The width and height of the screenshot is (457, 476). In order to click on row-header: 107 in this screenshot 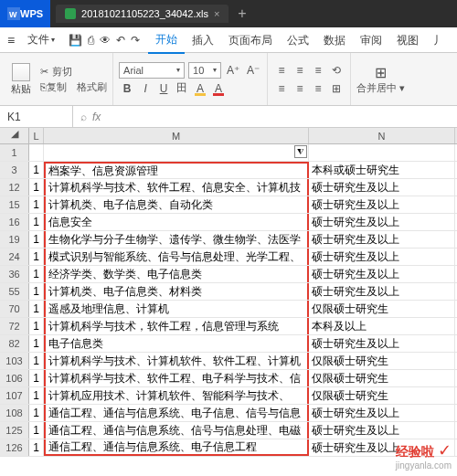, I will do `click(15, 396)`.